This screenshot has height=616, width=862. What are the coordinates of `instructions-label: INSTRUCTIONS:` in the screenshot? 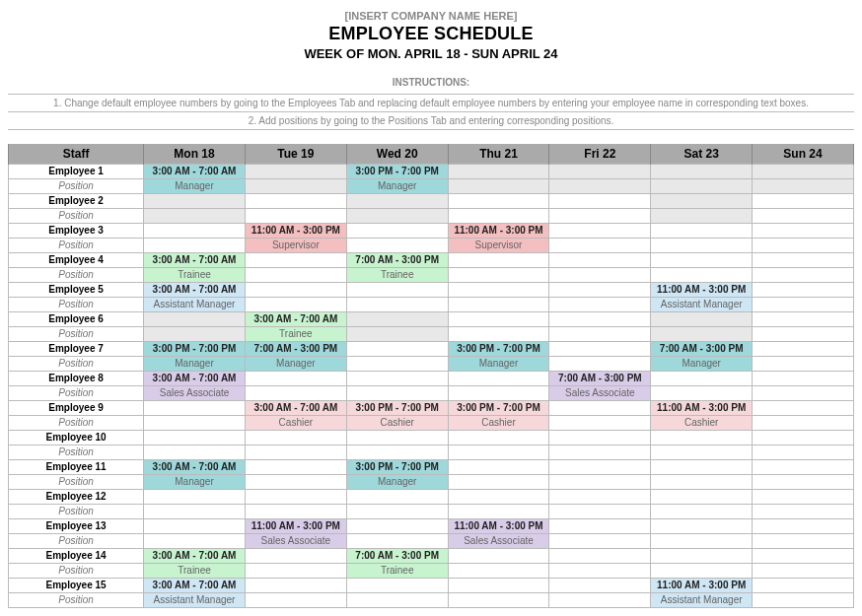 It's located at (431, 83).